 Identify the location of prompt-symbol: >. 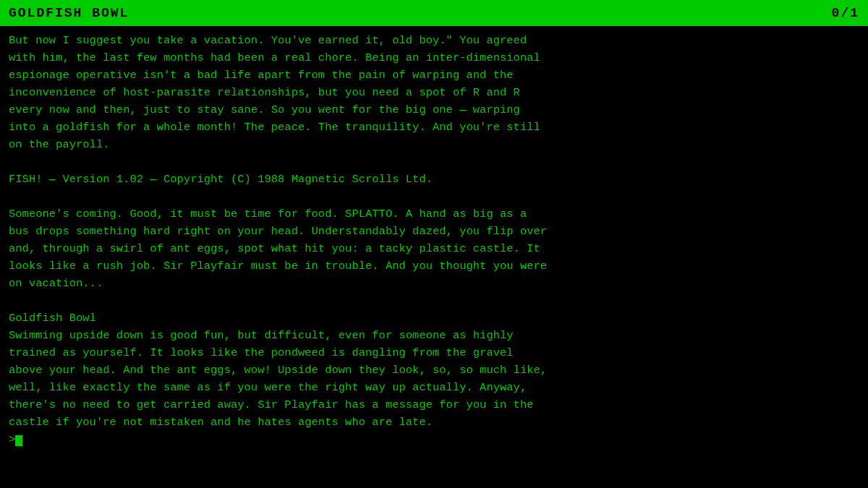
(12, 440).